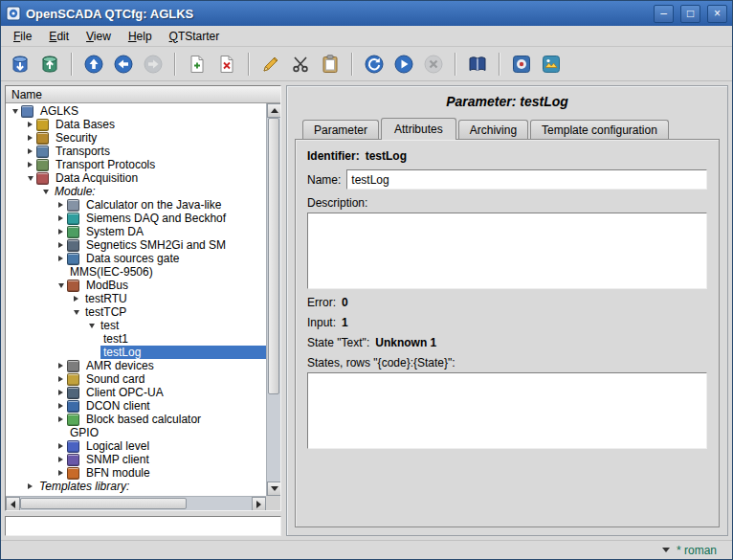  I want to click on tree-item-sound-card: Sound card, so click(136, 379).